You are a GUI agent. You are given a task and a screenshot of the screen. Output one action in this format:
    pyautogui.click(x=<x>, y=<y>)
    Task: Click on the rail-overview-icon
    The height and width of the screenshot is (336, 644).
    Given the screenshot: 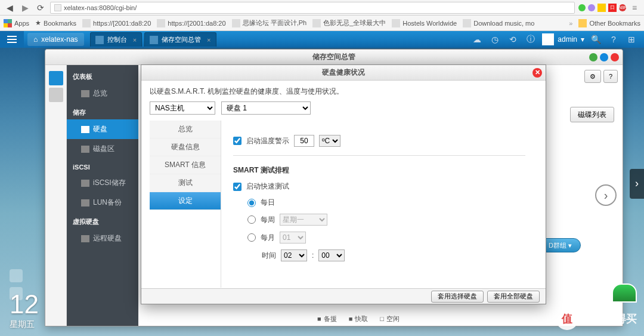 What is the action you would take?
    pyautogui.click(x=56, y=78)
    